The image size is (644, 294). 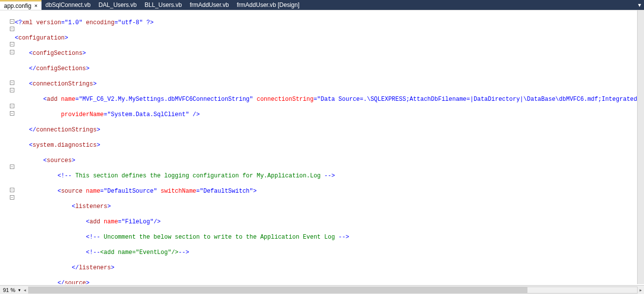 I want to click on tab-label: app.config, so click(x=18, y=6).